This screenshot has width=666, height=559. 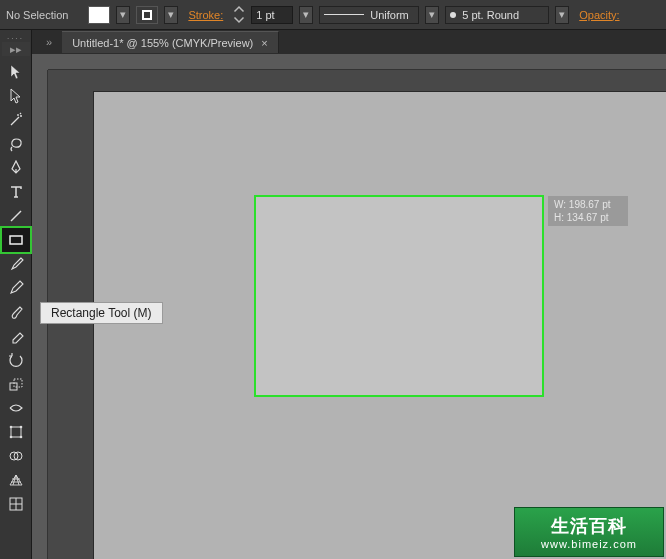 I want to click on horizontal-ruler, so click(x=357, y=62).